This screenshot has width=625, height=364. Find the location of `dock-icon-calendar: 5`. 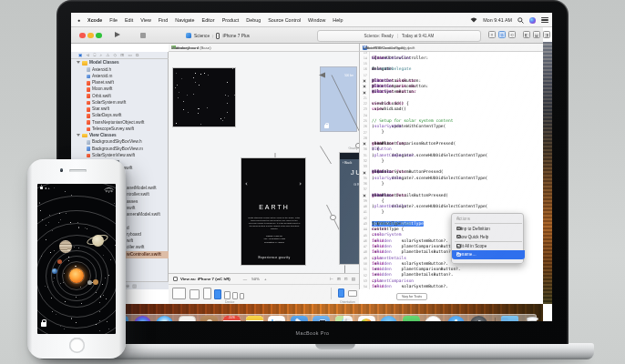

dock-icon-calendar: 5 is located at coordinates (231, 318).